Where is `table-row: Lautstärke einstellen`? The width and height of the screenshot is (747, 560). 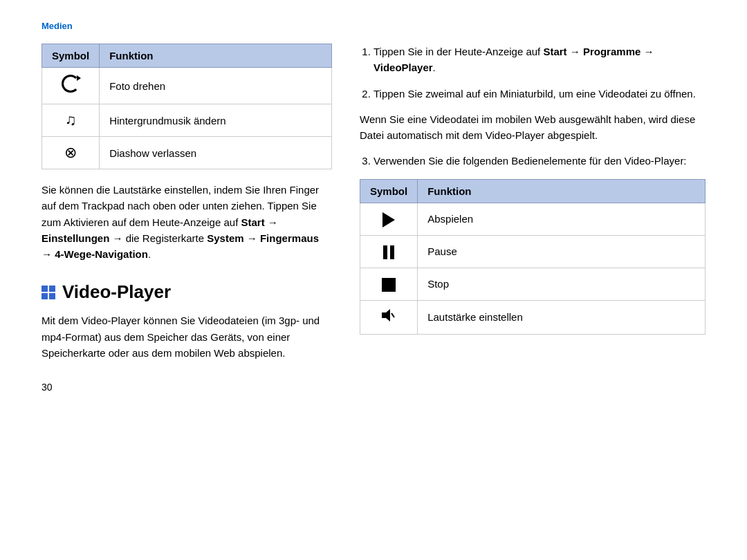
table-row: Lautstärke einstellen is located at coordinates (533, 317).